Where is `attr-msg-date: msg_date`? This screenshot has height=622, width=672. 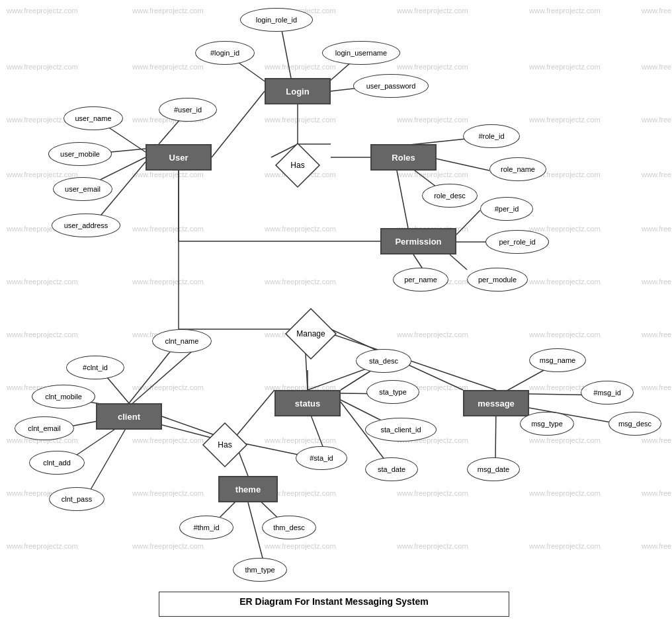
attr-msg-date: msg_date is located at coordinates (493, 469).